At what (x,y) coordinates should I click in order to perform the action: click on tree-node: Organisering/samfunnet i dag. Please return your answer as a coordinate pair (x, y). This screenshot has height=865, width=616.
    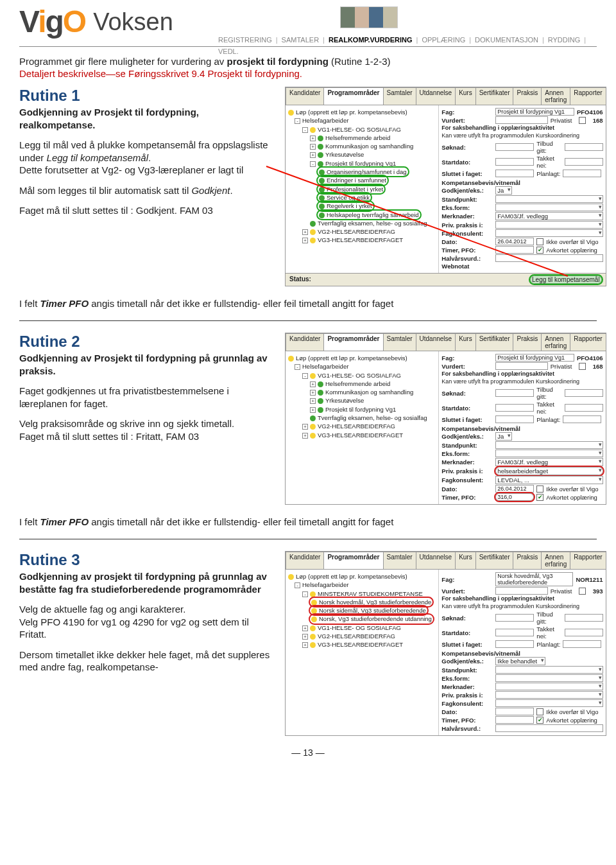
    Looking at the image, I should click on (367, 172).